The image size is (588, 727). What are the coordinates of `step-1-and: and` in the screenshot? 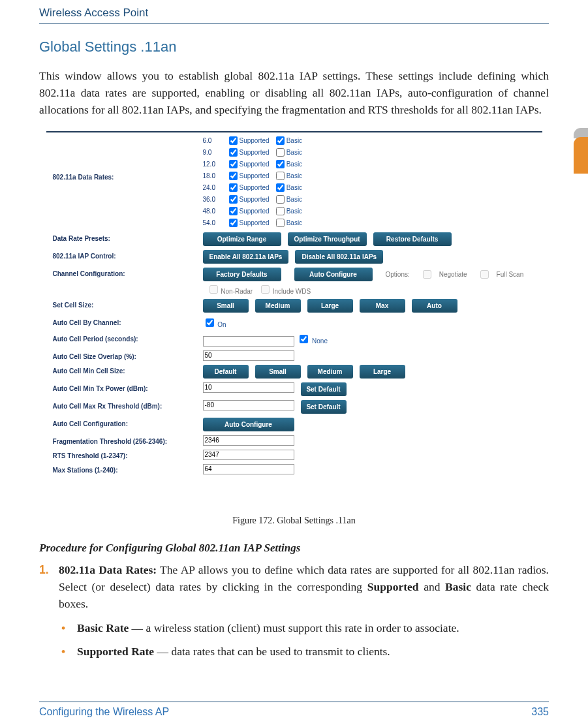 It's located at (432, 587).